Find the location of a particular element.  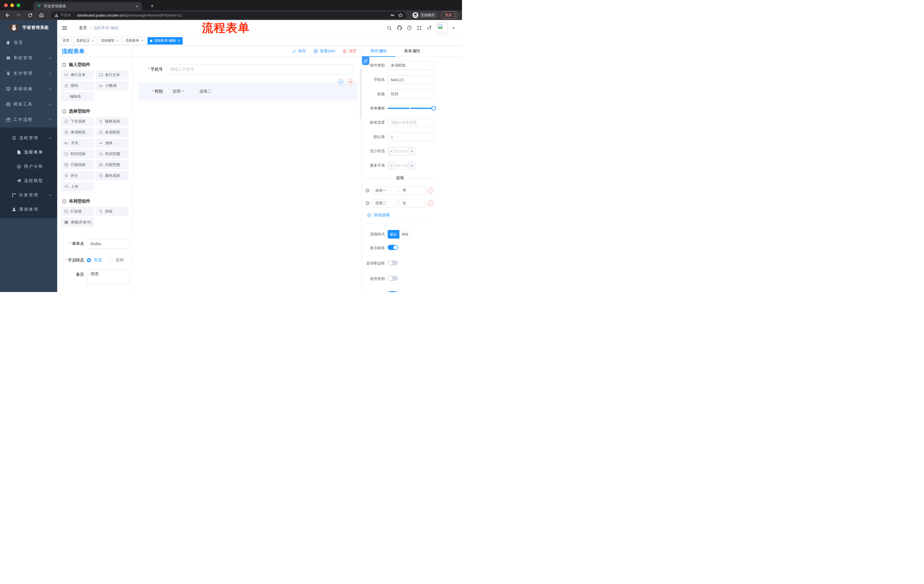

gender-option2-checkbox is located at coordinates (195, 91).